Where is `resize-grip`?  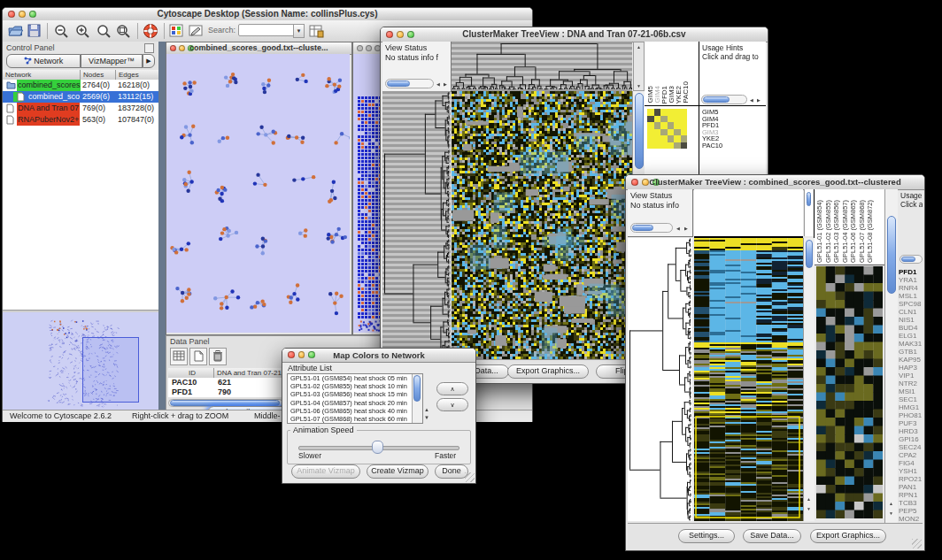 resize-grip is located at coordinates (469, 478).